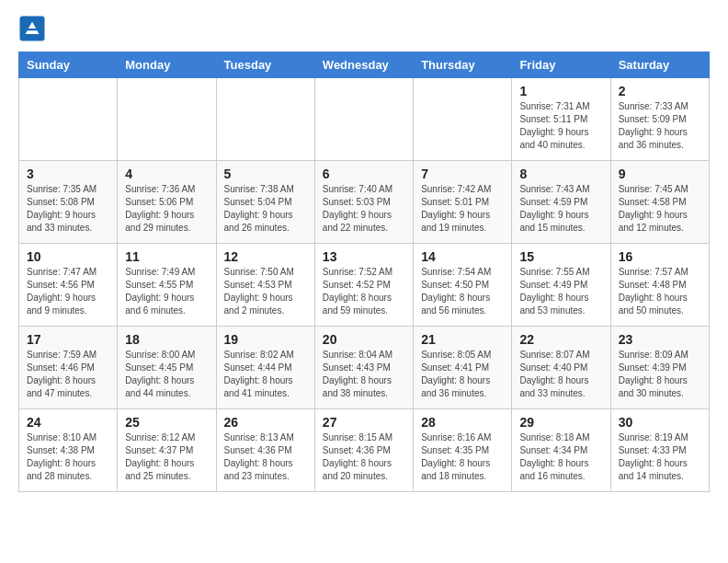 Image resolution: width=728 pixels, height=563 pixels. What do you see at coordinates (68, 257) in the screenshot?
I see `day-number: 10` at bounding box center [68, 257].